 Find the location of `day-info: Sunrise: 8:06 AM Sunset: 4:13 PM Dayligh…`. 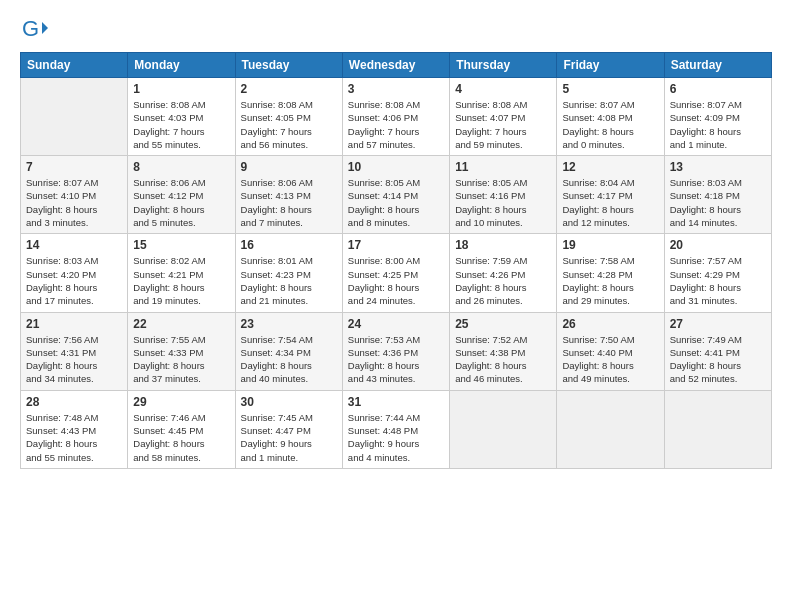

day-info: Sunrise: 8:06 AM Sunset: 4:13 PM Dayligh… is located at coordinates (289, 202).